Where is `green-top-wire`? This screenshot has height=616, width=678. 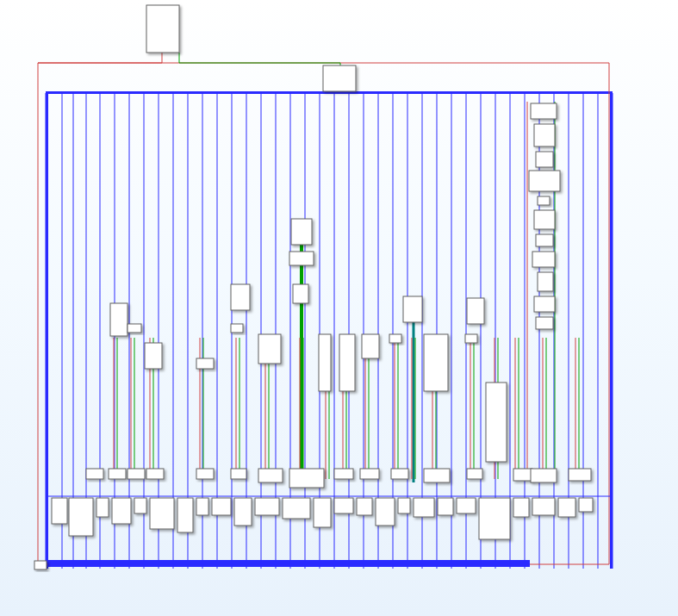
green-top-wire is located at coordinates (260, 59).